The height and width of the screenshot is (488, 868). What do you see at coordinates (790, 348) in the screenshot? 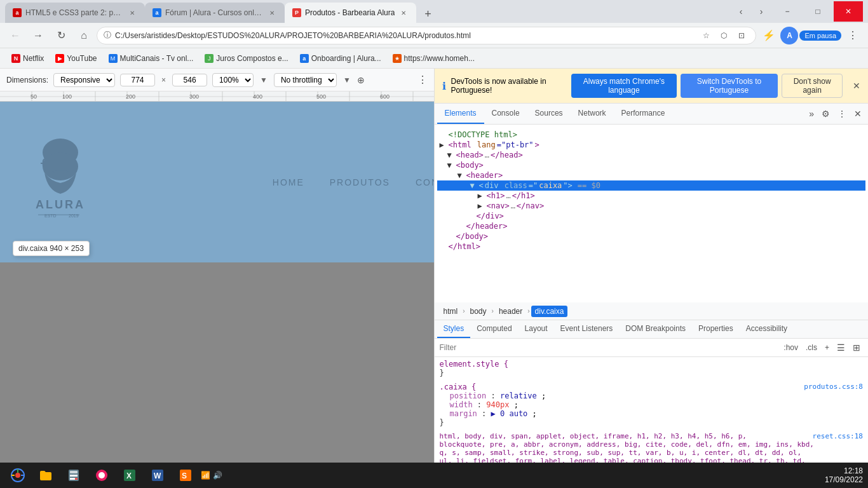
I see `hov-button: :hov` at bounding box center [790, 348].